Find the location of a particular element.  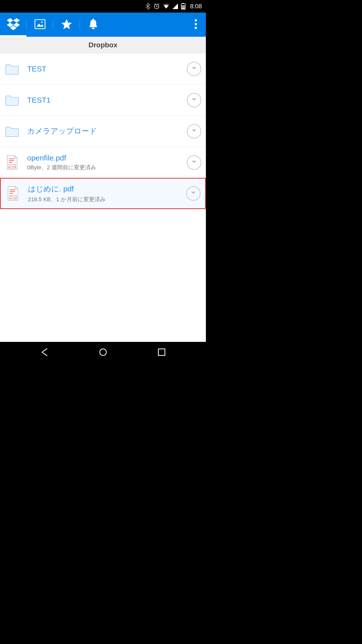

overflow-icon is located at coordinates (196, 25).